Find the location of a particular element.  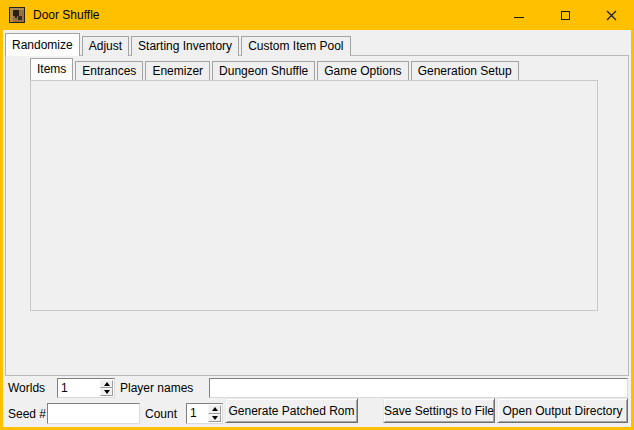

tab-starting-inventory: Starting Inventory is located at coordinates (185, 46).